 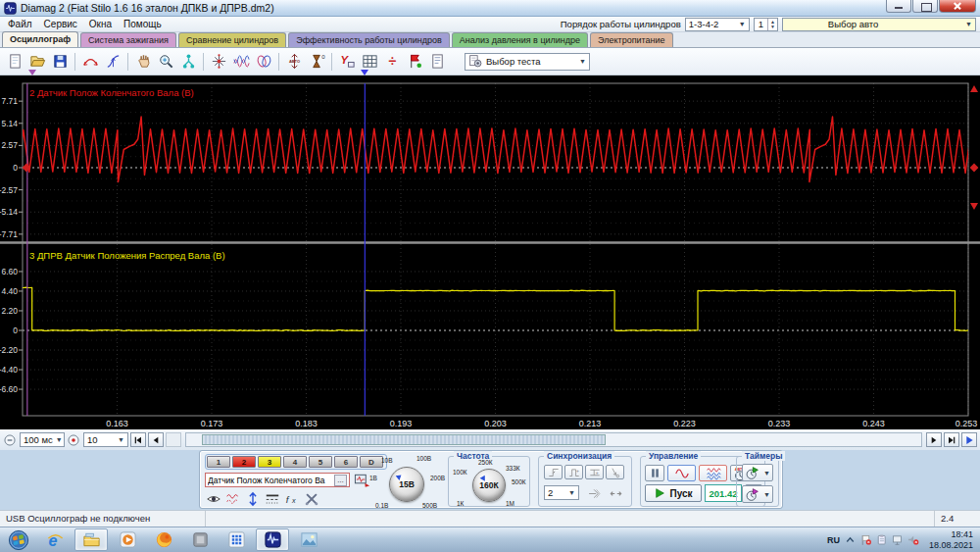 I want to click on tab-0: Осциллограф, so click(x=40, y=39).